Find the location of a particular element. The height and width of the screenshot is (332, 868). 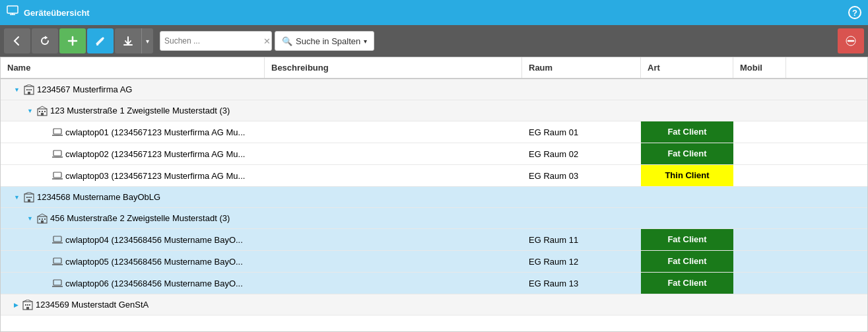

col-header-beschreibung: Beschreibung is located at coordinates (393, 67).